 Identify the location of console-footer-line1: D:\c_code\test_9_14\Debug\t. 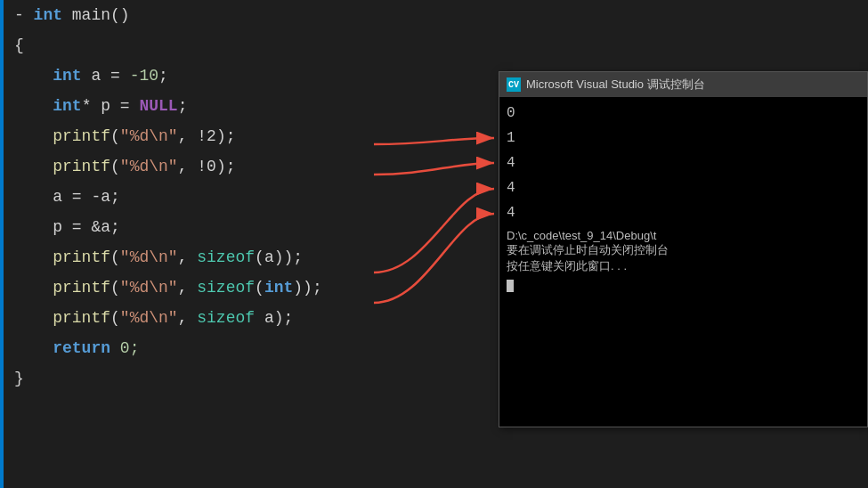
(684, 235).